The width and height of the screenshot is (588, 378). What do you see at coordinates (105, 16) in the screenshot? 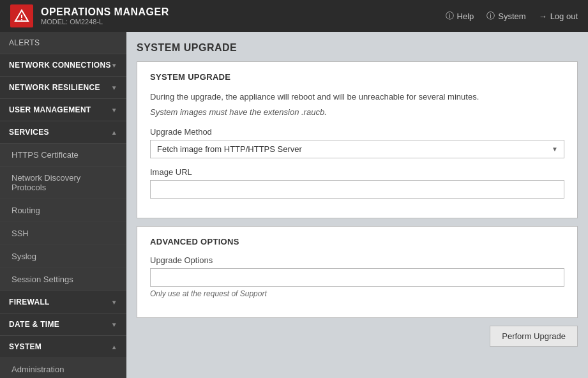
I see `app-title: OPERATIONS MANAGER MODEL: OM2248-L` at bounding box center [105, 16].